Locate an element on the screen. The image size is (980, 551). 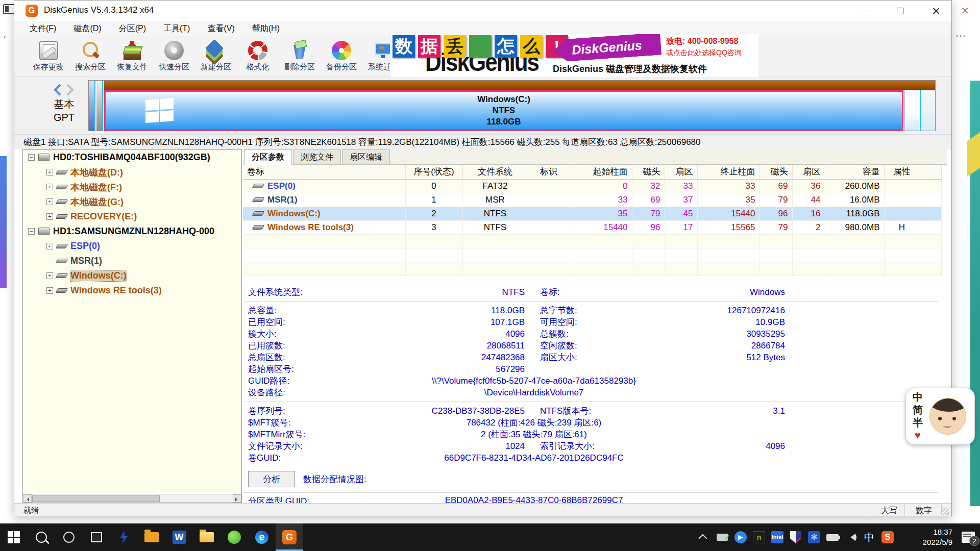
partition-block-re-tools is located at coordinates (912, 110).